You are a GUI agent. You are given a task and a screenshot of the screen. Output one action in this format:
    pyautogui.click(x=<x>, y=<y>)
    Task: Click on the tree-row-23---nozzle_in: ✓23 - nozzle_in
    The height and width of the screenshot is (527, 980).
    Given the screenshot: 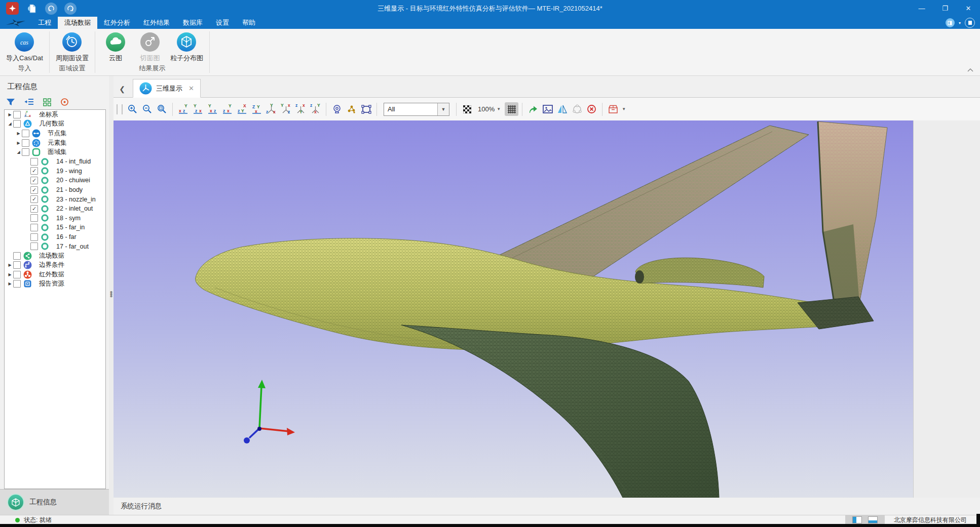 What is the action you would take?
    pyautogui.click(x=55, y=199)
    